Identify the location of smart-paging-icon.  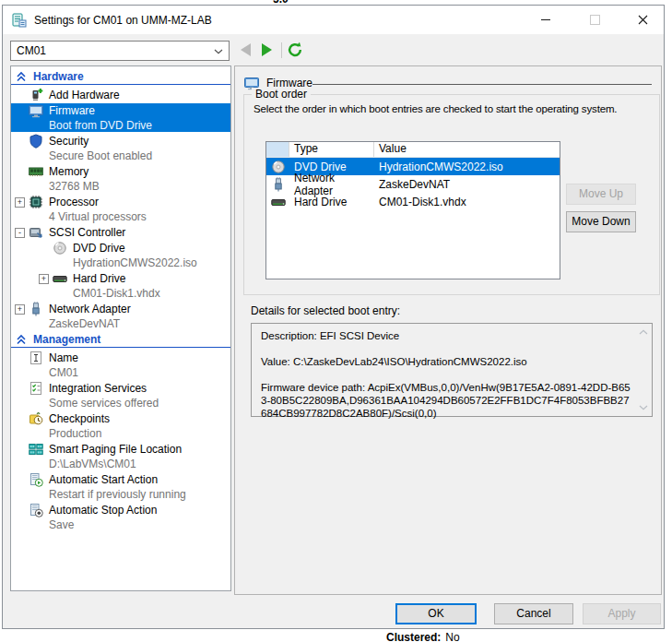
(36, 449).